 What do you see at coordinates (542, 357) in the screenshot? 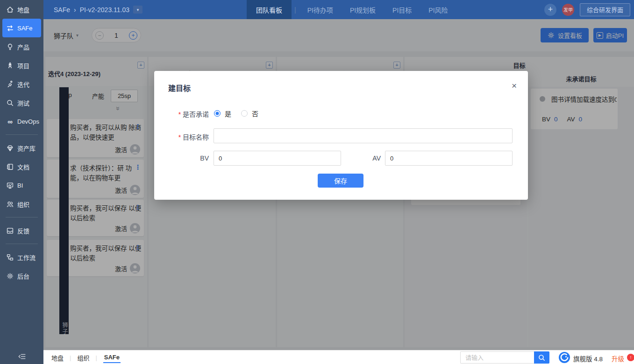
I see `search-button` at bounding box center [542, 357].